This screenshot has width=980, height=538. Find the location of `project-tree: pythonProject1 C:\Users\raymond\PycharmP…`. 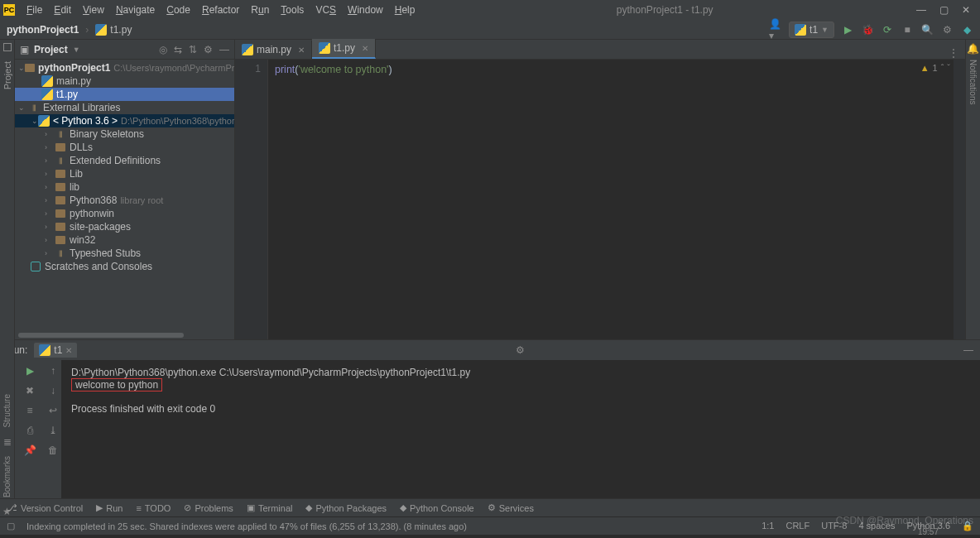

project-tree: pythonProject1 C:\Users\raymond\PycharmP… is located at coordinates (124, 199).